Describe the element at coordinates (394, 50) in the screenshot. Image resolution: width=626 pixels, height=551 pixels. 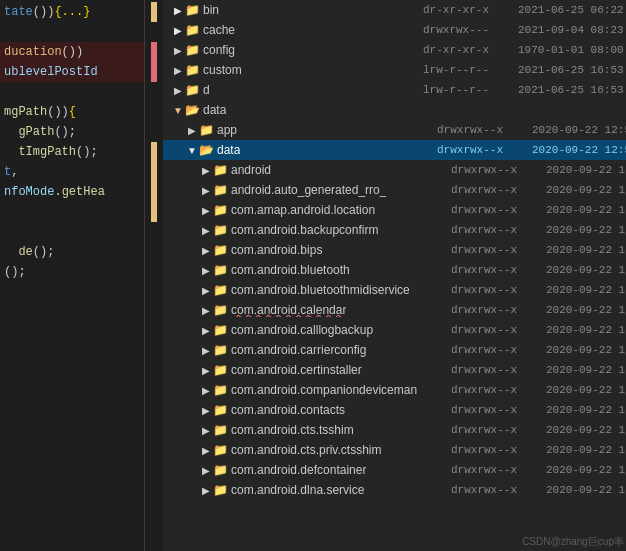
I see `tree-row-config: ▶ 📁 config dr-xr-xr-x 1970-01-01 08:00` at that location.